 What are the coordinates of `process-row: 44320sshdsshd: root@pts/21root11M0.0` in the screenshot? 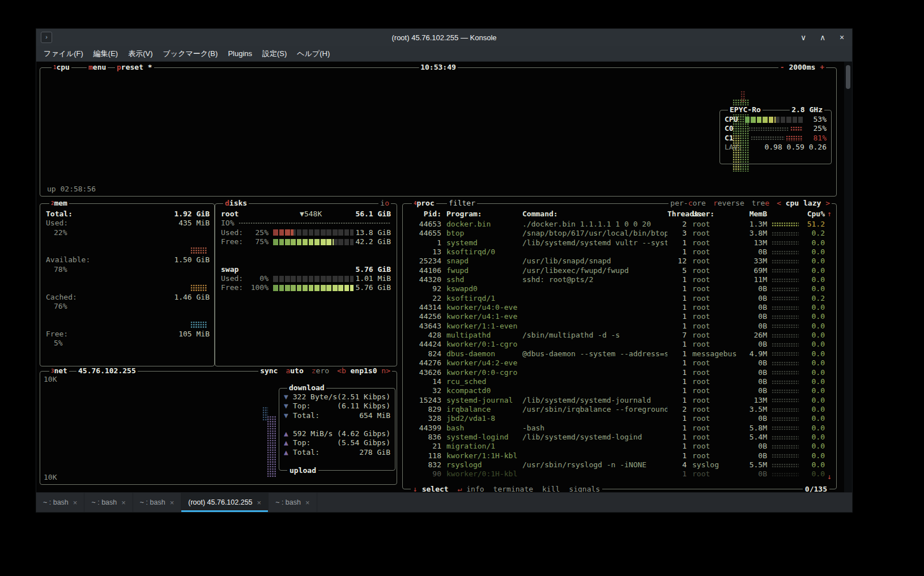 It's located at (620, 280).